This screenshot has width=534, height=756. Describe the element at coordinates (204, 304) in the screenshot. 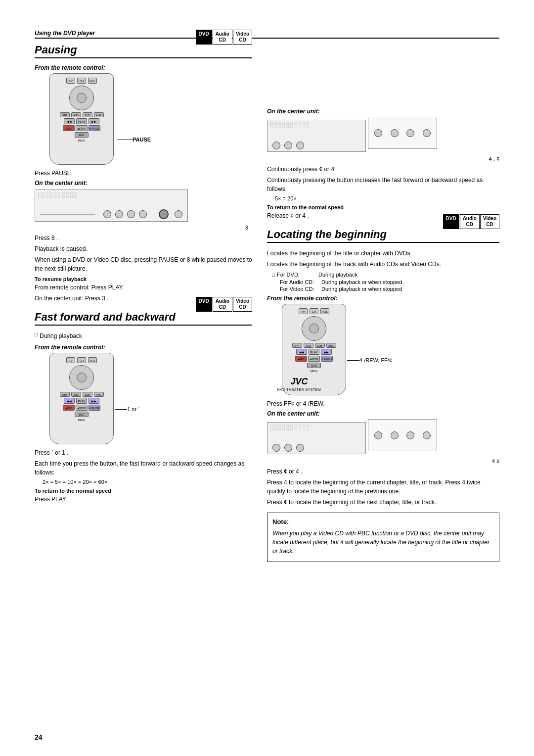

I see `ff-badge-dvd: DVD` at that location.